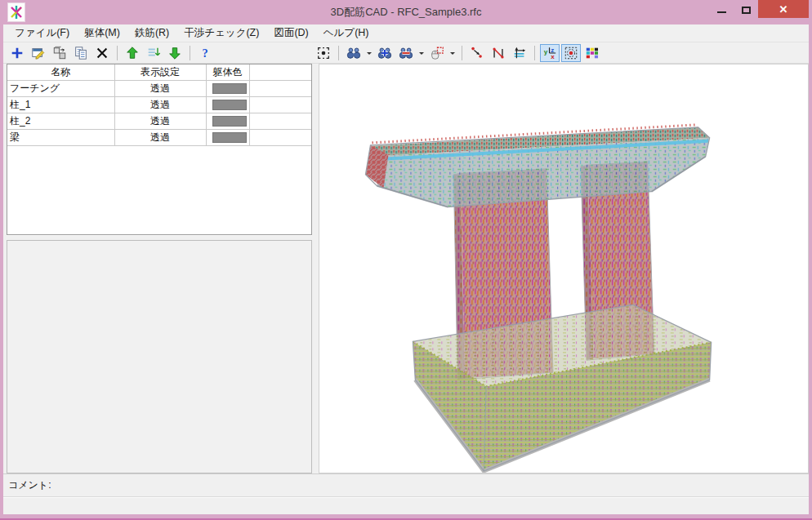 This screenshot has width=812, height=520. I want to click on menu-rebar: 鉄筋(R), so click(152, 33).